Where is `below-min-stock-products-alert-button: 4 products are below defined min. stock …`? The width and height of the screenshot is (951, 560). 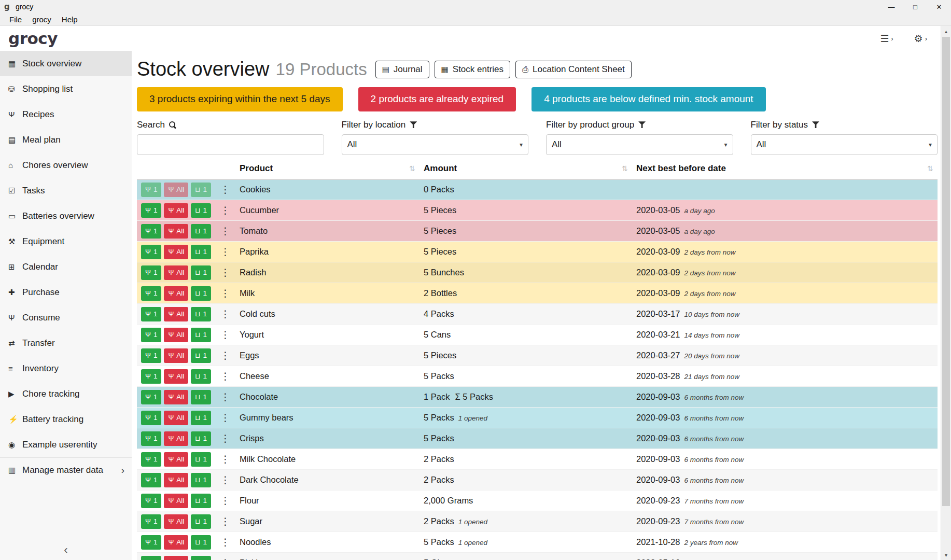 below-min-stock-products-alert-button: 4 products are below defined min. stock … is located at coordinates (648, 100).